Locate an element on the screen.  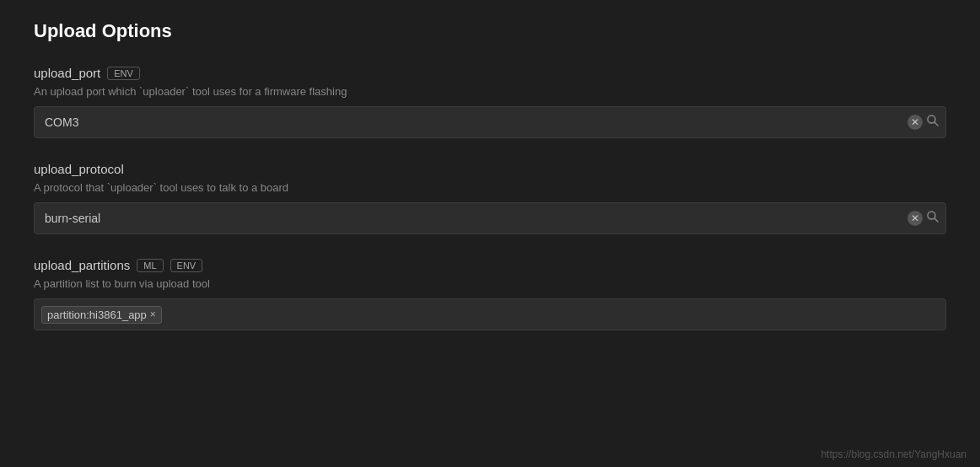
search-icon-upload_protocol is located at coordinates (933, 218).